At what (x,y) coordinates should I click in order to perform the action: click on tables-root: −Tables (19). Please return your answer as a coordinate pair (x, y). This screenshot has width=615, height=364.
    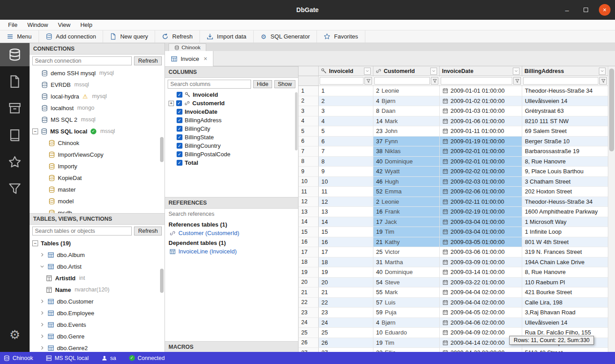
    Looking at the image, I should click on (97, 243).